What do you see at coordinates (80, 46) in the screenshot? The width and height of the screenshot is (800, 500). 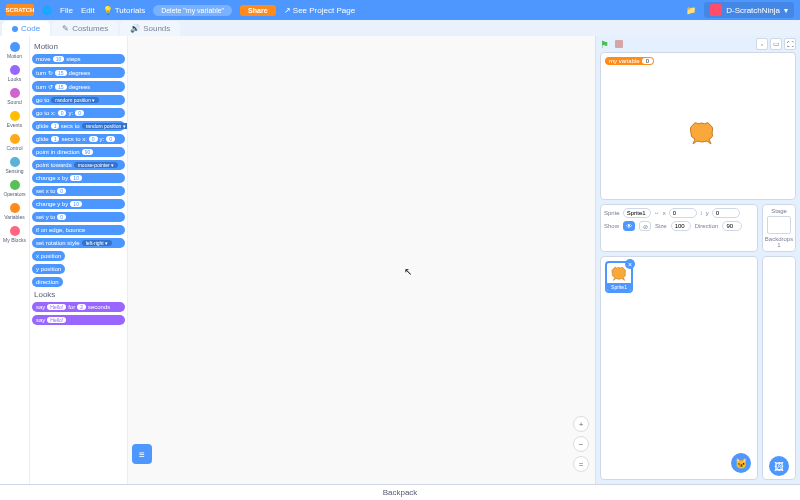 I see `palette-header-motion: Motion` at bounding box center [80, 46].